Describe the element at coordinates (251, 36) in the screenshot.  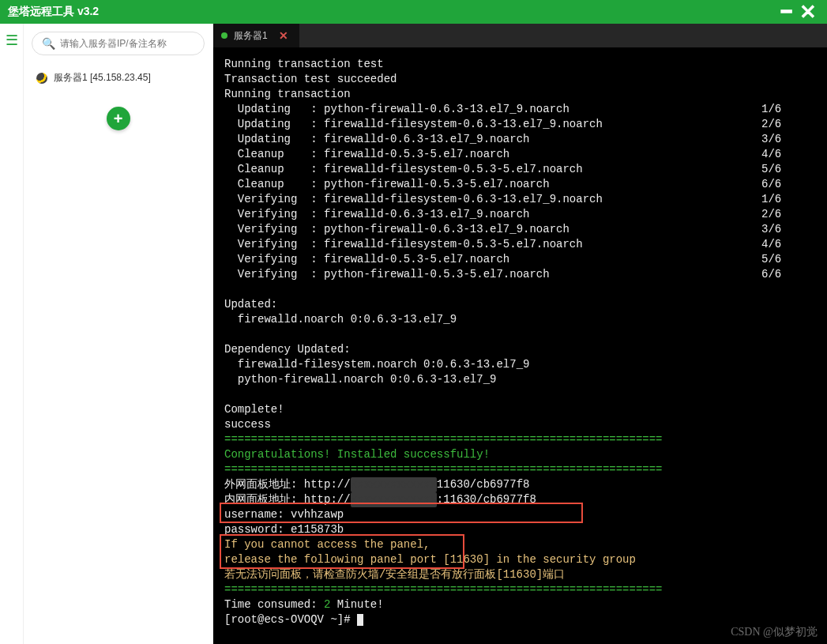
I see `tab-label: 服务器1` at that location.